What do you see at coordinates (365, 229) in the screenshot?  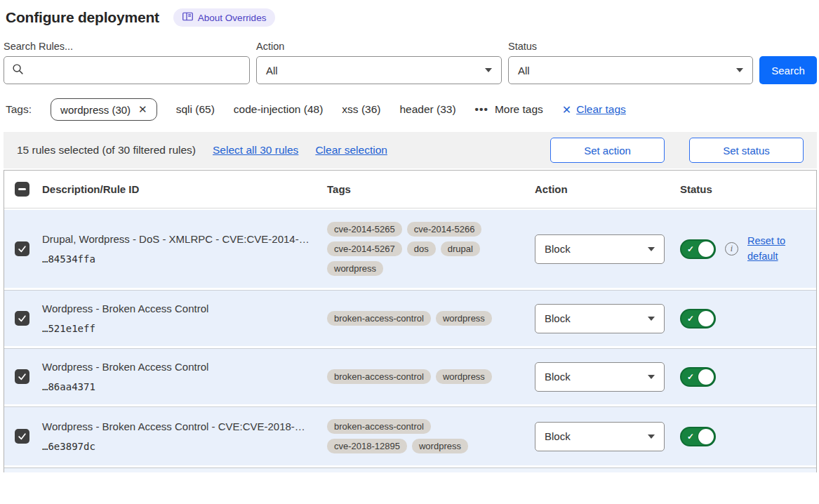 I see `rule-tag: cve-2014-5265` at bounding box center [365, 229].